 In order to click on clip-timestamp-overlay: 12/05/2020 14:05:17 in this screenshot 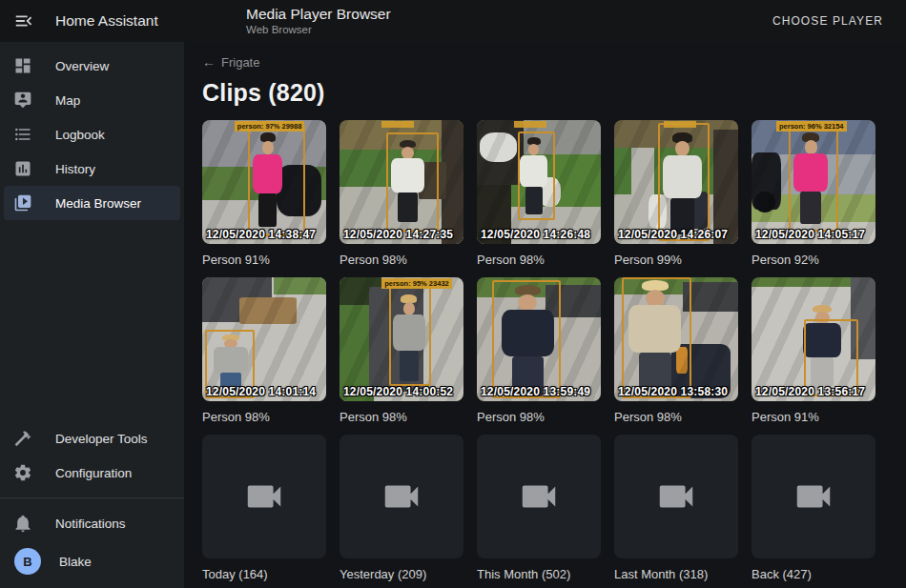, I will do `click(811, 234)`.